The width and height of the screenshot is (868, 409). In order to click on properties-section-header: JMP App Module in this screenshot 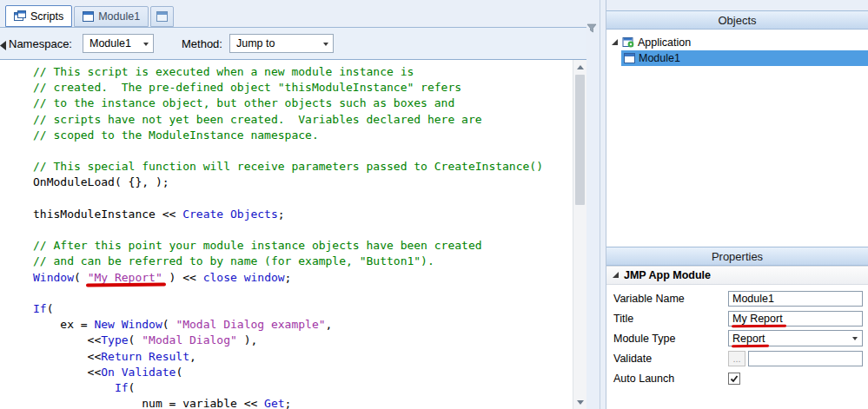, I will do `click(737, 275)`.